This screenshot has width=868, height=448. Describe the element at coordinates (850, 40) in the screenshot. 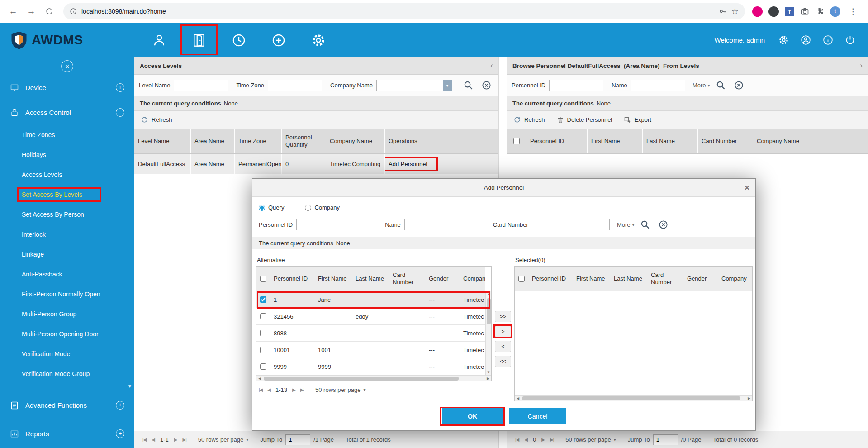

I see `logout-power-icon` at that location.